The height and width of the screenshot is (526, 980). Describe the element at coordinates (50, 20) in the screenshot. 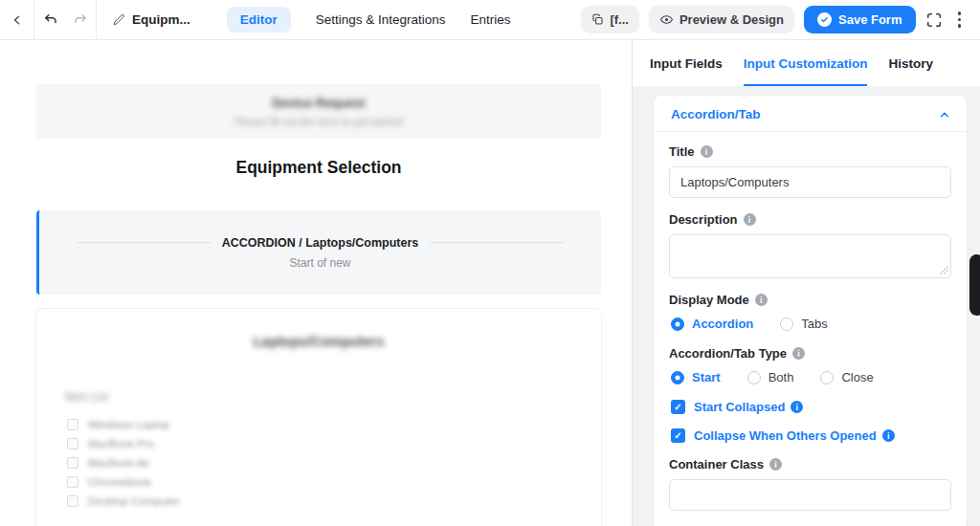

I see `undo-button` at that location.